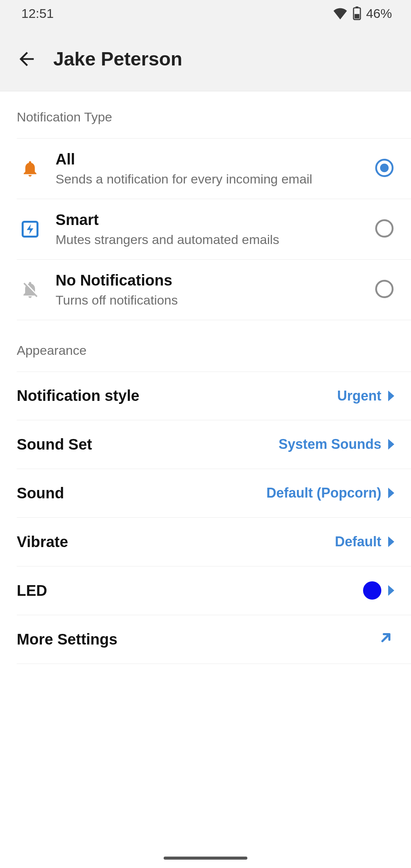 This screenshot has width=411, height=868. I want to click on setting-value: Default (Popcorn), so click(324, 493).